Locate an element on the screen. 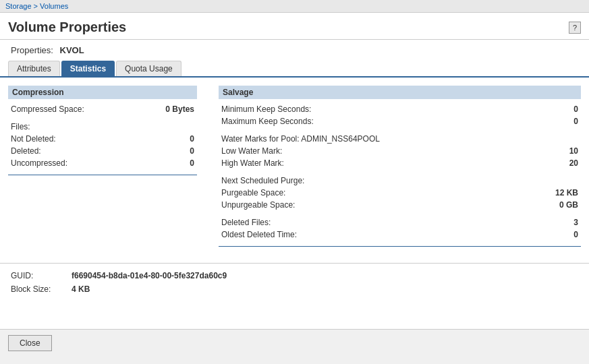 This screenshot has width=589, height=364. high-water-mark-value: 20 is located at coordinates (558, 163).